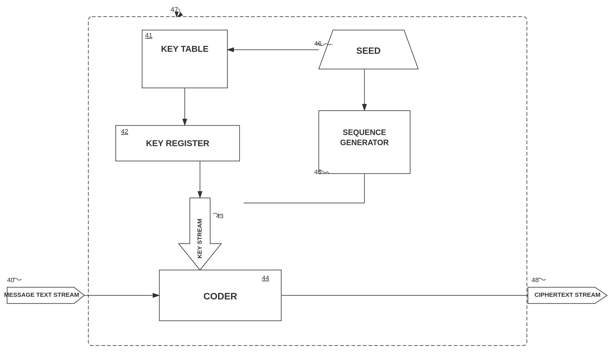 The image size is (615, 364). Describe the element at coordinates (200, 238) in the screenshot. I see `svg-text: KEY STREAM` at that location.